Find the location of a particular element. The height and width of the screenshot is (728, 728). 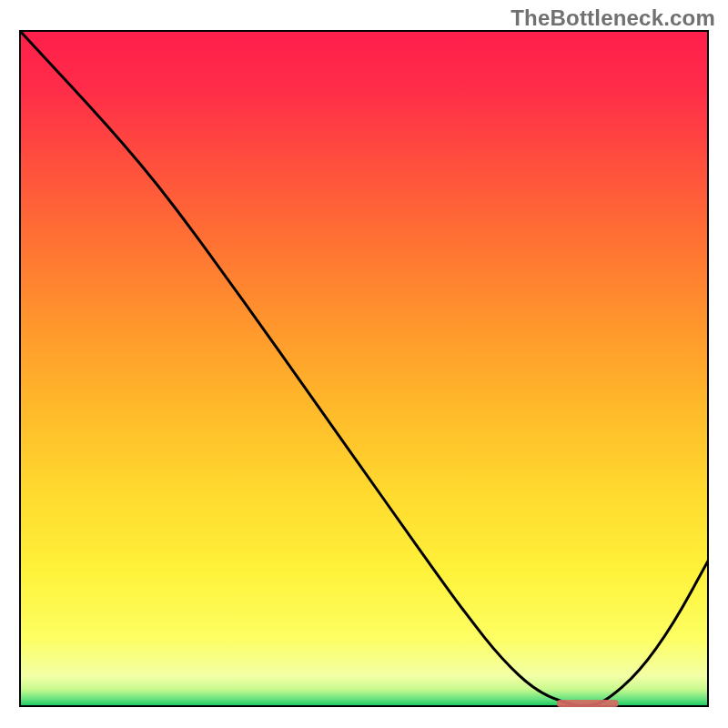

watermark-text: TheBottleneck.com is located at coordinates (613, 18).